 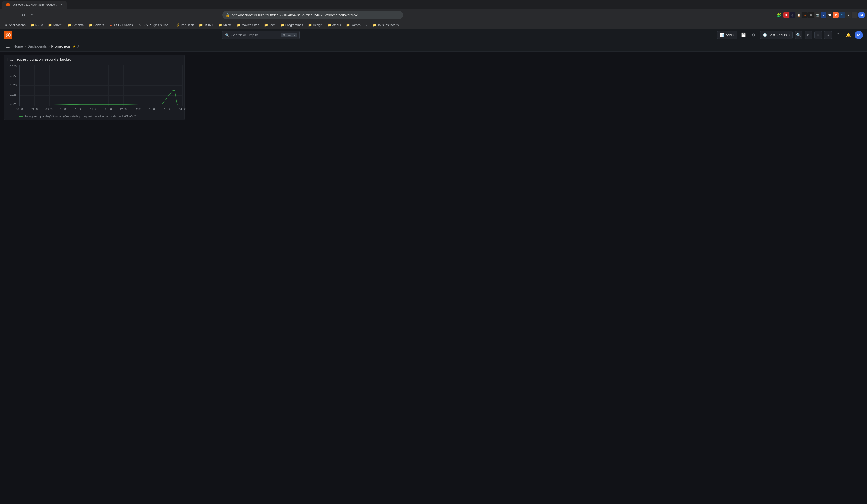 What do you see at coordinates (12, 85) in the screenshot?
I see `y-axis: 0.028 0.027 0.026 0.025 0.024` at bounding box center [12, 85].